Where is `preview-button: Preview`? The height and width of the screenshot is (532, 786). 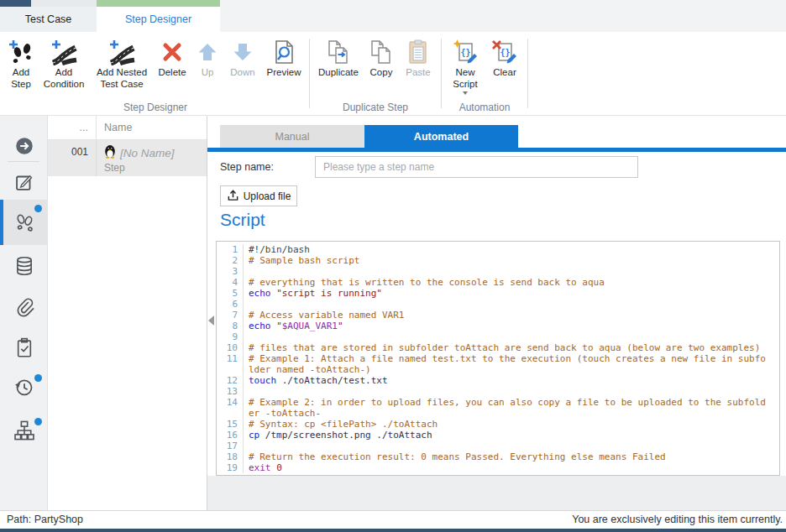
preview-button: Preview is located at coordinates (284, 56).